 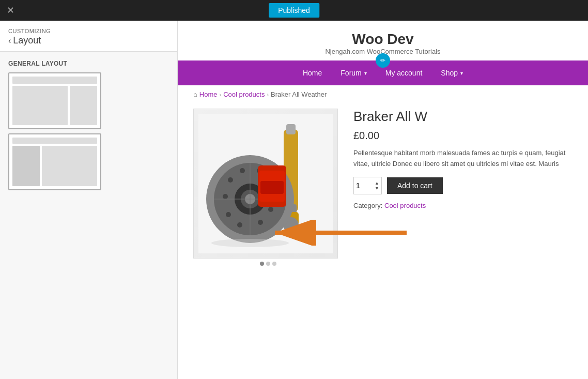 I want to click on top-bar: ✕ Published, so click(x=294, y=10).